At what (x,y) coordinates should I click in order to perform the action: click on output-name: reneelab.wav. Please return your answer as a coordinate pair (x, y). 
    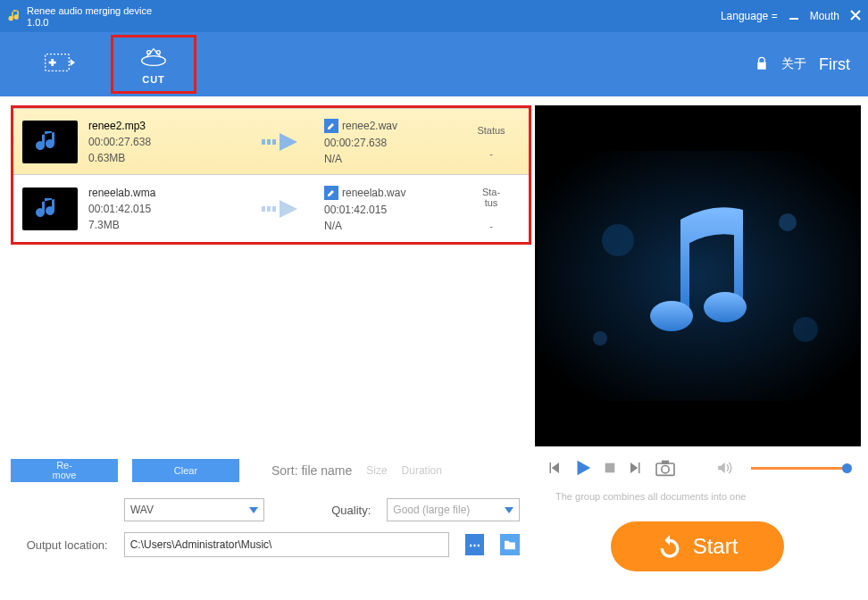
    Looking at the image, I should click on (373, 193).